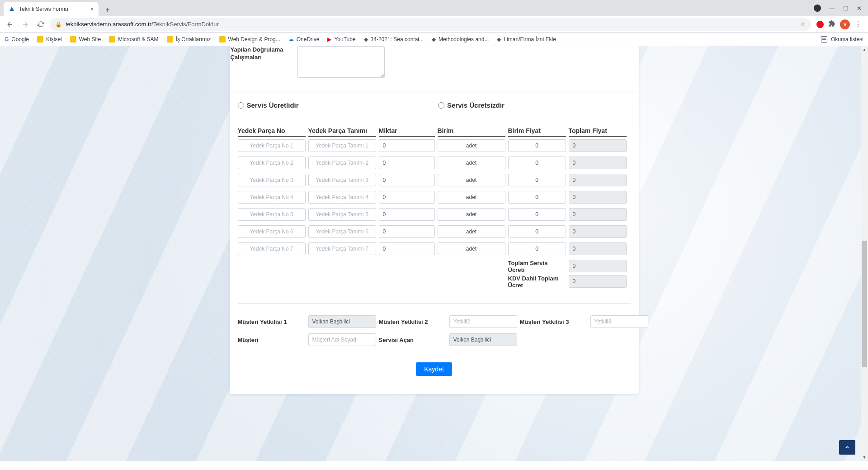 The image size is (868, 470). Describe the element at coordinates (832, 8) in the screenshot. I see `minimize-icon: —` at that location.